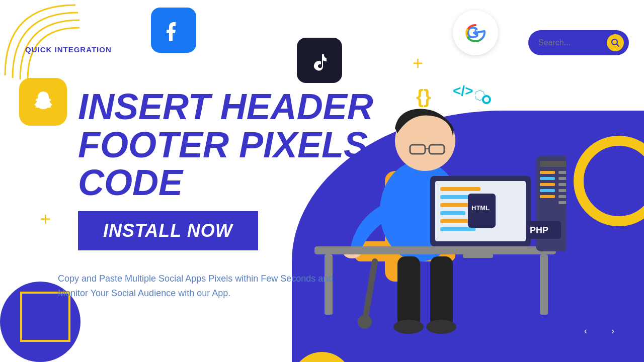  Describe the element at coordinates (428, 97) in the screenshot. I see `code-braces-icon: {}` at that location.